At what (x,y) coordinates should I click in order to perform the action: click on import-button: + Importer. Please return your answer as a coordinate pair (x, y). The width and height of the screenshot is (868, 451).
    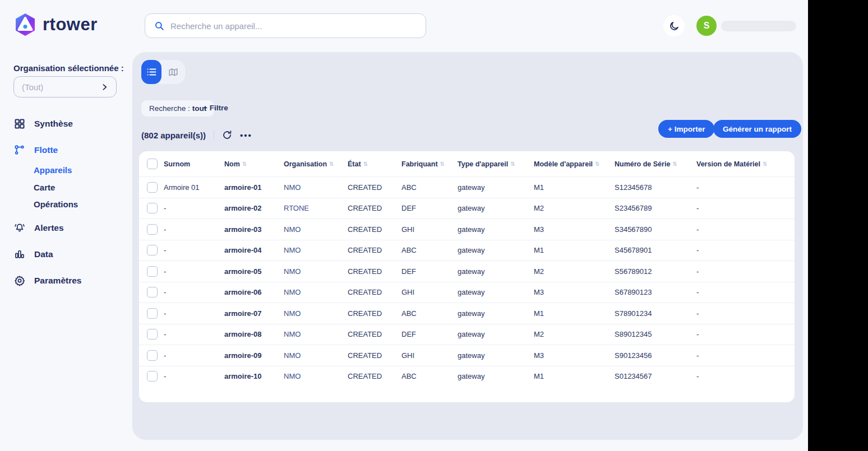
    Looking at the image, I should click on (686, 129).